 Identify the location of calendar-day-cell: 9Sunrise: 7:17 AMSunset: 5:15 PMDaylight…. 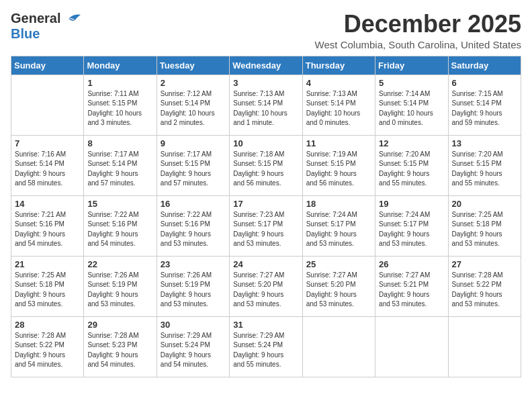
(193, 165).